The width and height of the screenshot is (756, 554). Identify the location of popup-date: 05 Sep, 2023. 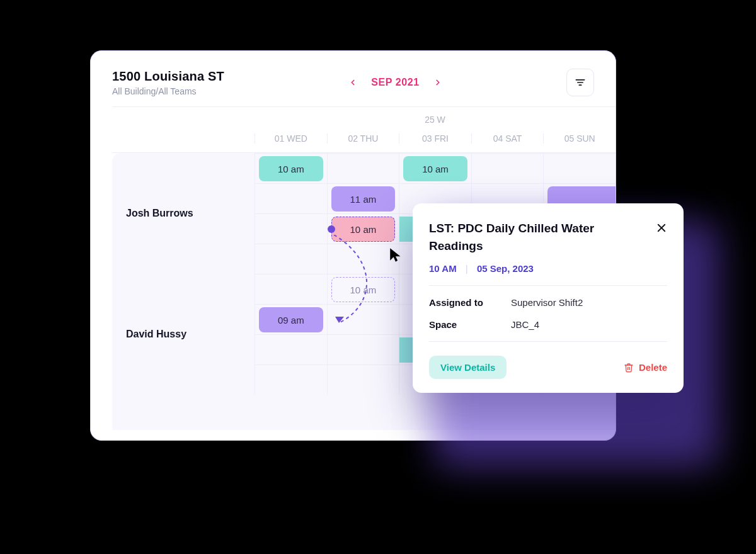
(505, 268).